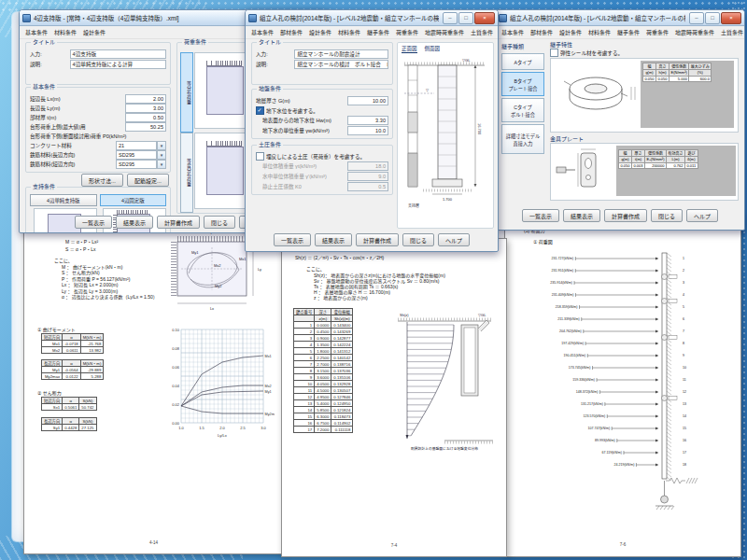  Describe the element at coordinates (218, 286) in the screenshot. I see `svg-text: My2` at that location.